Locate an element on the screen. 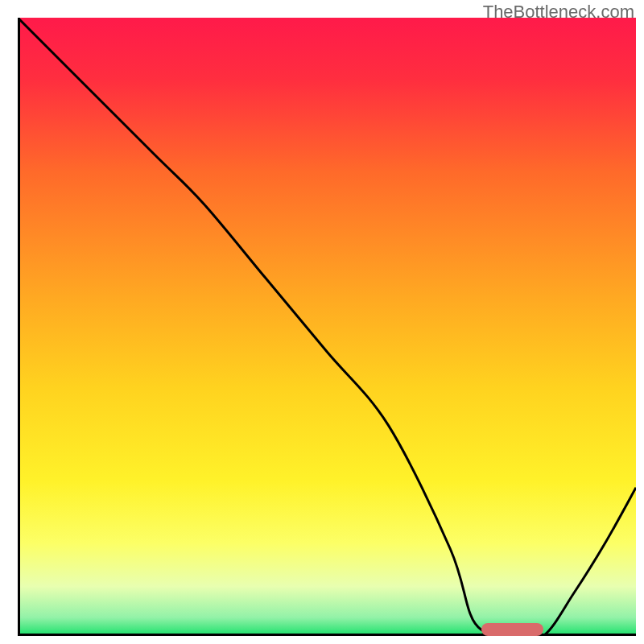  optimal-range-marker is located at coordinates (512, 630).